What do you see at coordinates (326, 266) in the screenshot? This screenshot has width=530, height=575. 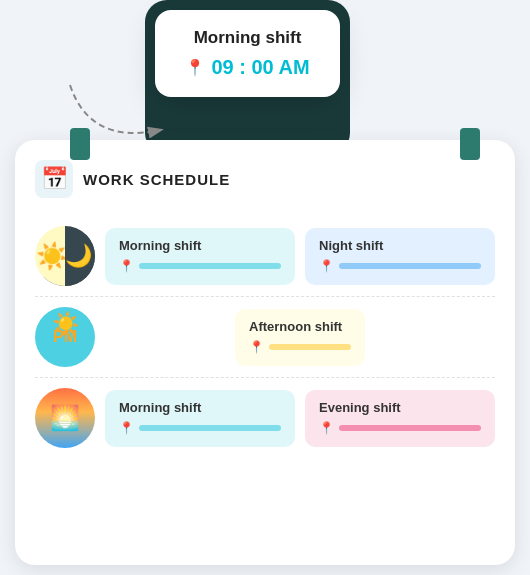 I see `pin-icon-1b: 📍` at bounding box center [326, 266].